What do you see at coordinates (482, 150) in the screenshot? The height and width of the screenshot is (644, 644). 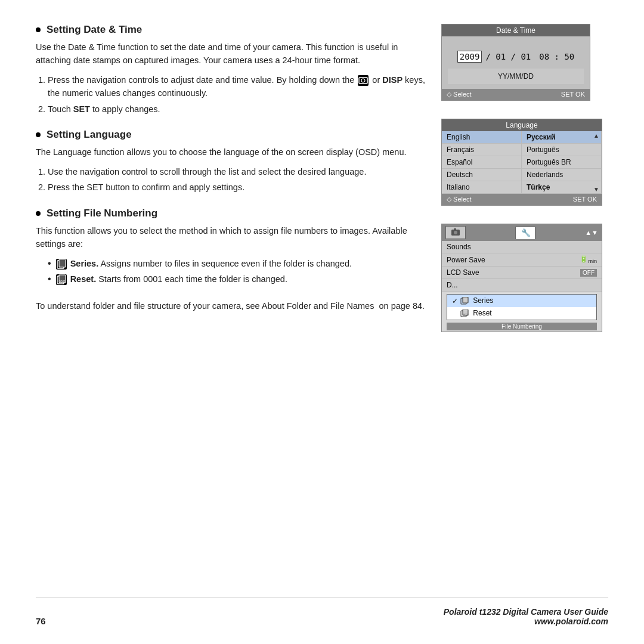 I see `lang-cell: Français` at bounding box center [482, 150].